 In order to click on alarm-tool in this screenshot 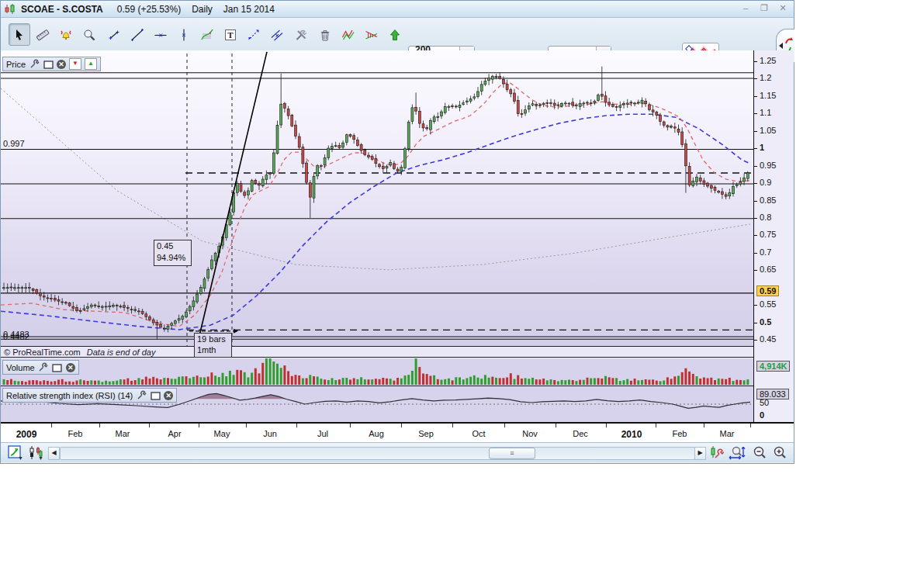, I will do `click(66, 34)`.